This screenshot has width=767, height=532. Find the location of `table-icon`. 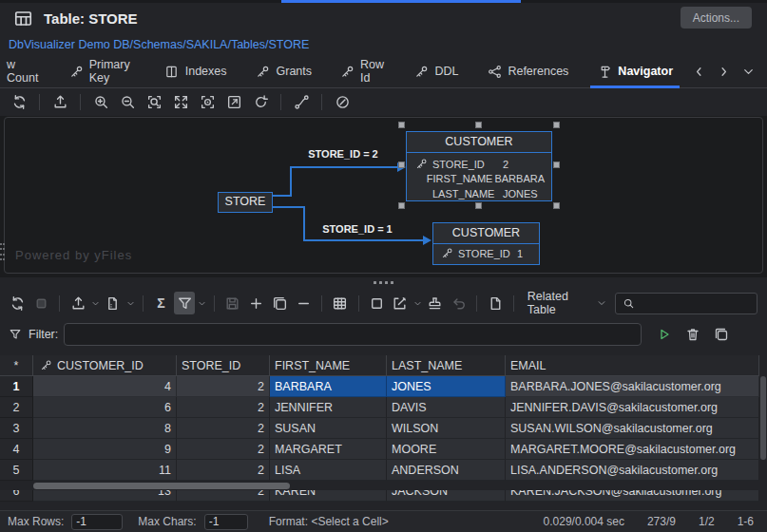

table-icon is located at coordinates (23, 19).